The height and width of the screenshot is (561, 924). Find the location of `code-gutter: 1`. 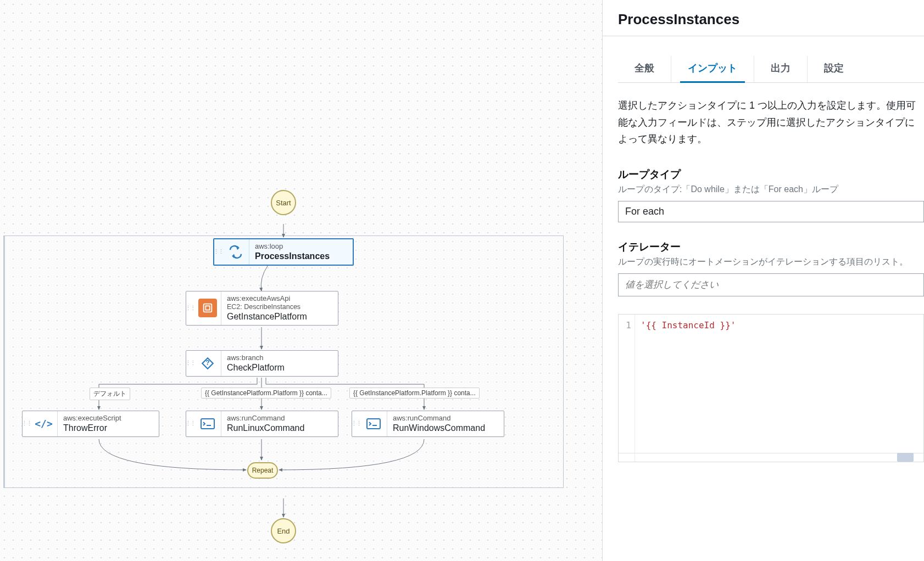

code-gutter: 1 is located at coordinates (627, 388).